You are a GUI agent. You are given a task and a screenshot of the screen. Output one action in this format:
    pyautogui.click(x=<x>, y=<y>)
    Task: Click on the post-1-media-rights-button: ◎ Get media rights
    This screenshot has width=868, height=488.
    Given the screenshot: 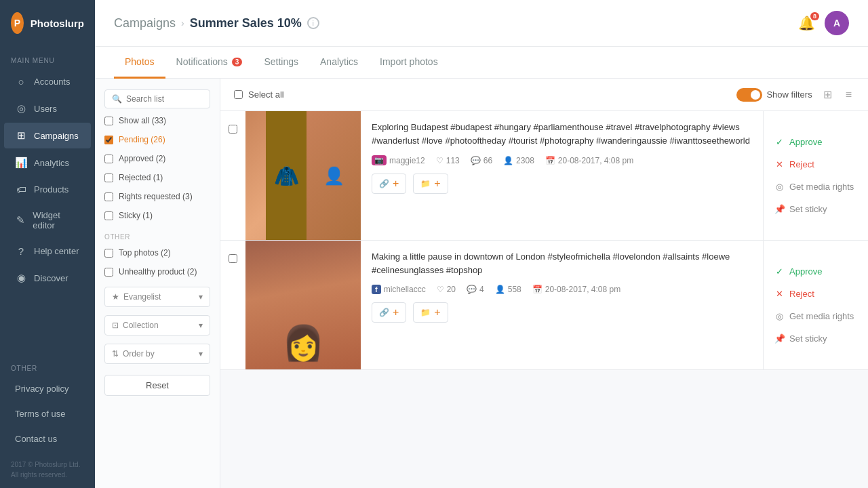 What is the action you would take?
    pyautogui.click(x=816, y=187)
    